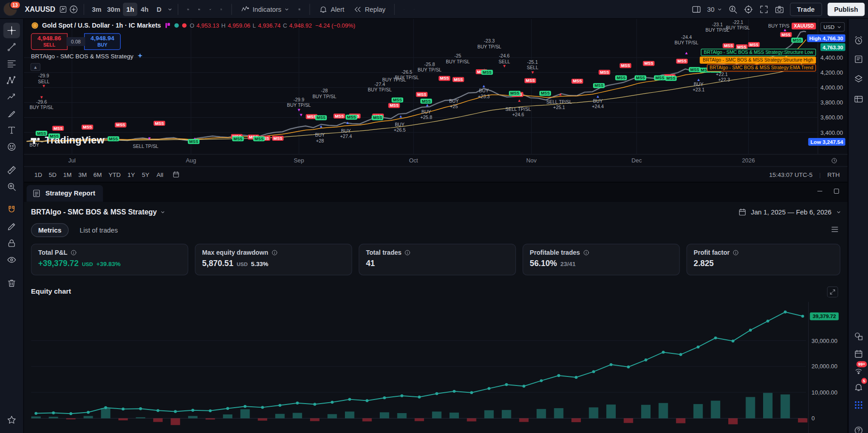 Image resolution: width=868 pixels, height=433 pixels. Describe the element at coordinates (82, 174) in the screenshot. I see `range-3M: 3M` at that location.